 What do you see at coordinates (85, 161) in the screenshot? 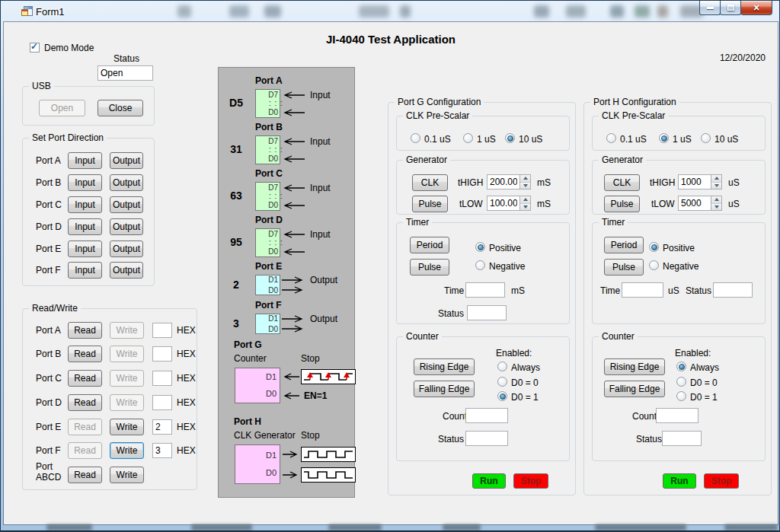
I see `port-a-input-button: Input` at bounding box center [85, 161].